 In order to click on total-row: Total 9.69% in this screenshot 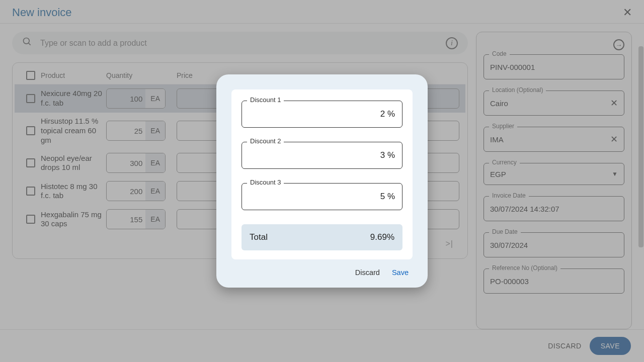, I will do `click(322, 237)`.